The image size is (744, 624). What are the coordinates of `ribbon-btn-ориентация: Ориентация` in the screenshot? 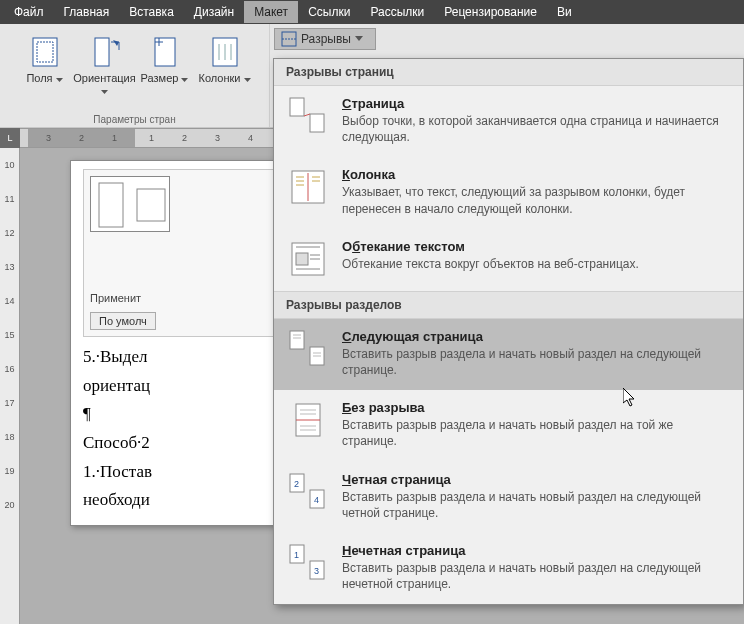 It's located at (105, 63).